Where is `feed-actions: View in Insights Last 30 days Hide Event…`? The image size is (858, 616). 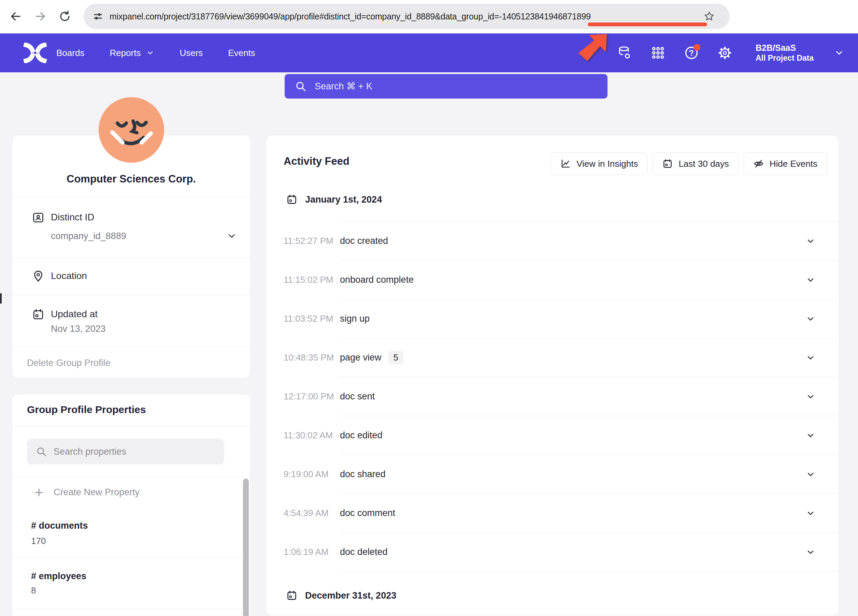
feed-actions: View in Insights Last 30 days Hide Event… is located at coordinates (689, 164).